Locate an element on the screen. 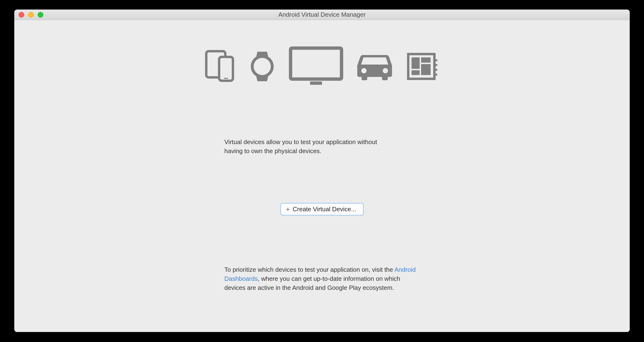 This screenshot has height=342, width=644. titlebar: Android Virtual Device Manager is located at coordinates (322, 15).